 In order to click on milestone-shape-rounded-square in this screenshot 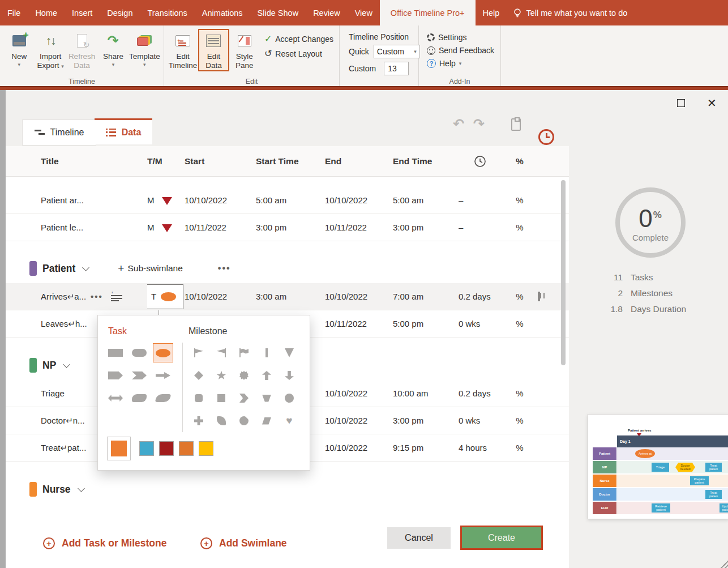, I will do `click(199, 398)`.